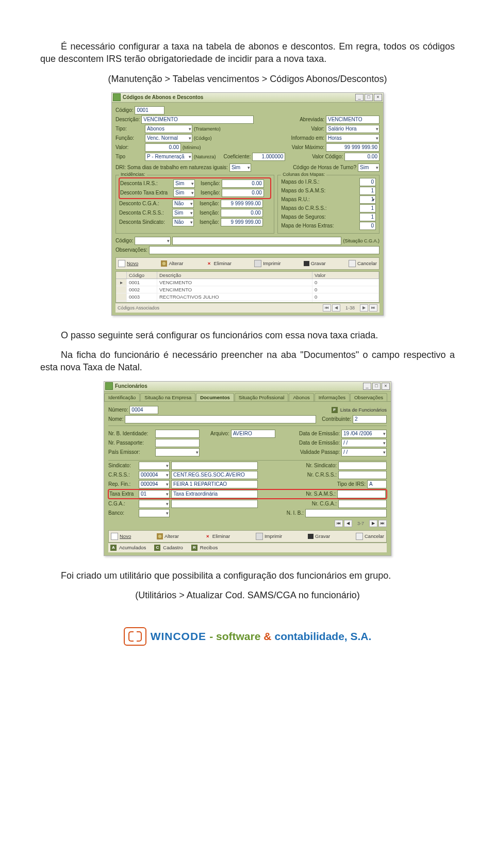  Describe the element at coordinates (214, 504) in the screenshot. I see `input-cga-desc` at that location.